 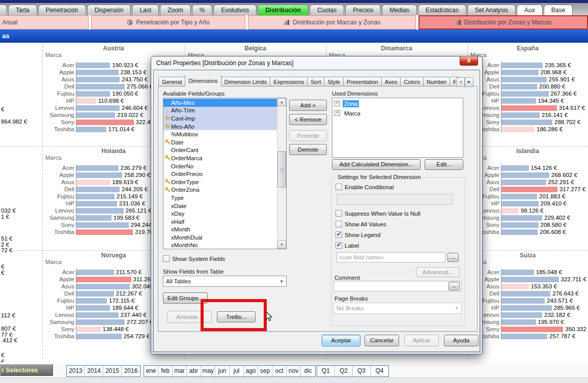 What do you see at coordinates (469, 61) in the screenshot?
I see `close-button: X` at bounding box center [469, 61].